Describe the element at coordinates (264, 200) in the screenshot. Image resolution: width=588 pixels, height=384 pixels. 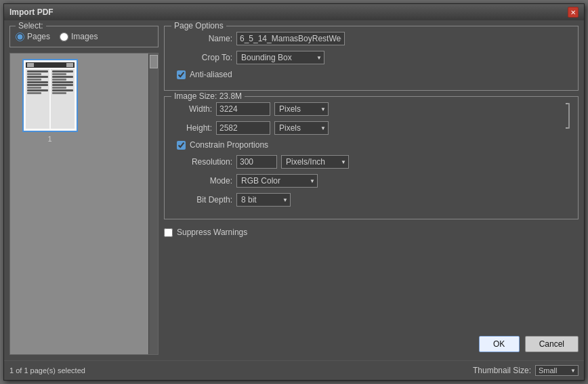
I see `bit-depth-wrapper: 8 bit 16 bit 32 bit` at that location.